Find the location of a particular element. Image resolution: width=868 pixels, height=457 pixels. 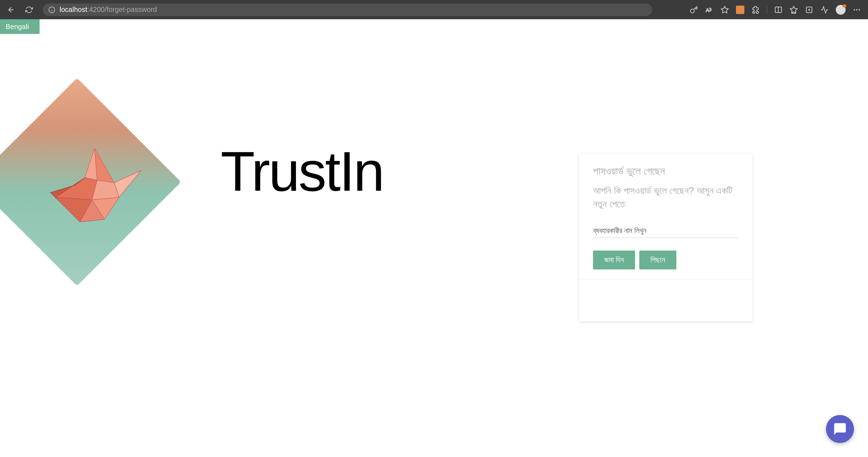

site-info-icon is located at coordinates (52, 10).